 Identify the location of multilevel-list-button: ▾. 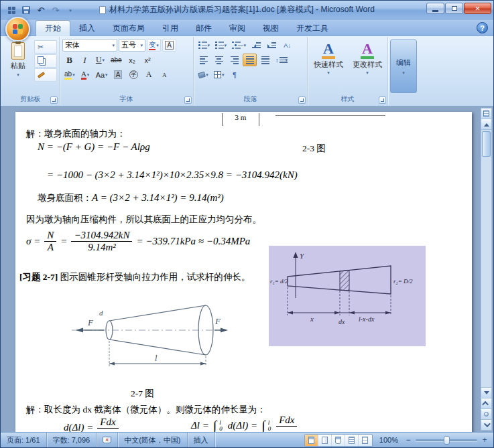
(239, 46).